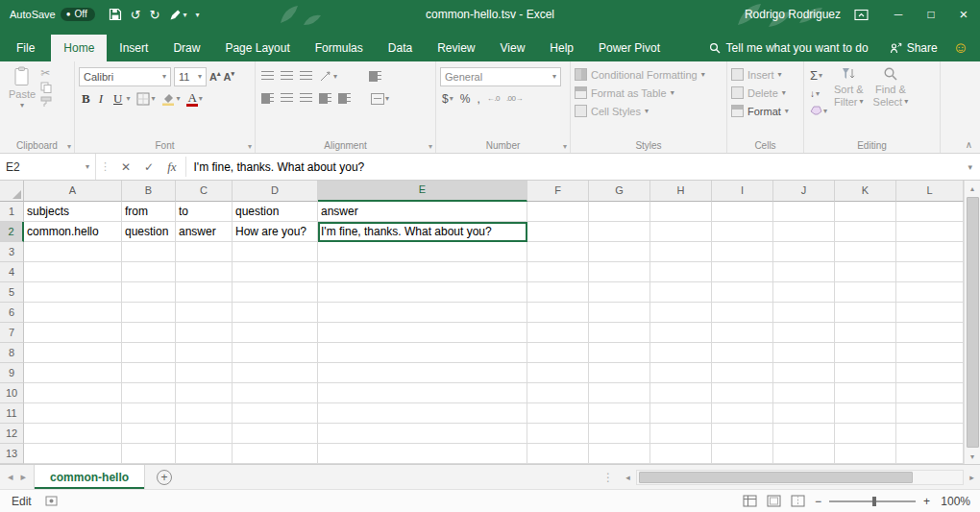  Describe the element at coordinates (681, 434) in the screenshot. I see `cell-H12` at that location.